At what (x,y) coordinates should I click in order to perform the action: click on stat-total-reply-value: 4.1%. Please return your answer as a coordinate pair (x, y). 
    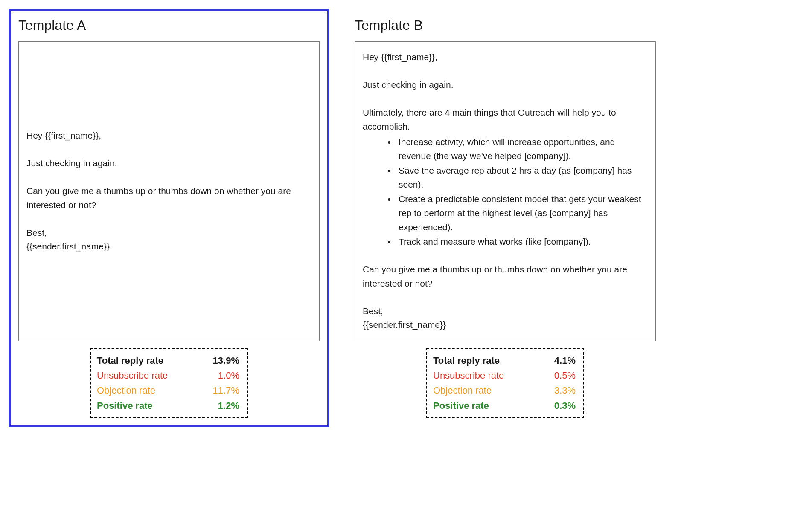
    Looking at the image, I should click on (559, 361).